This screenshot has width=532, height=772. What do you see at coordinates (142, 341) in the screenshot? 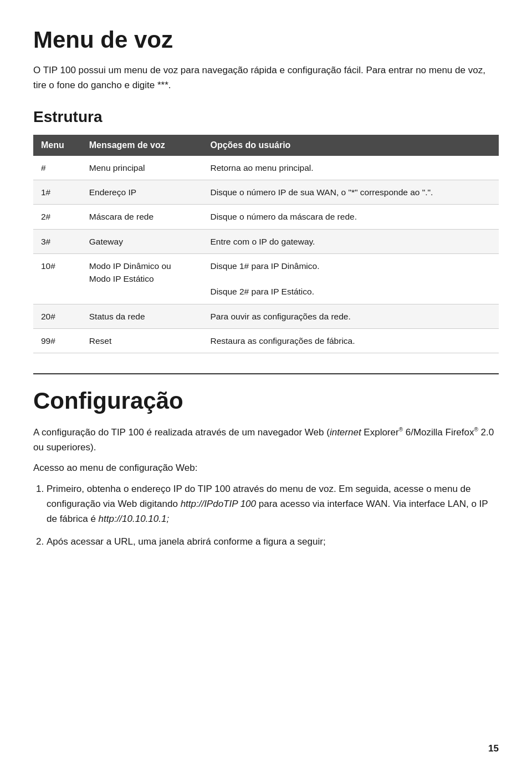
I see `cell-message: Reset` at bounding box center [142, 341].